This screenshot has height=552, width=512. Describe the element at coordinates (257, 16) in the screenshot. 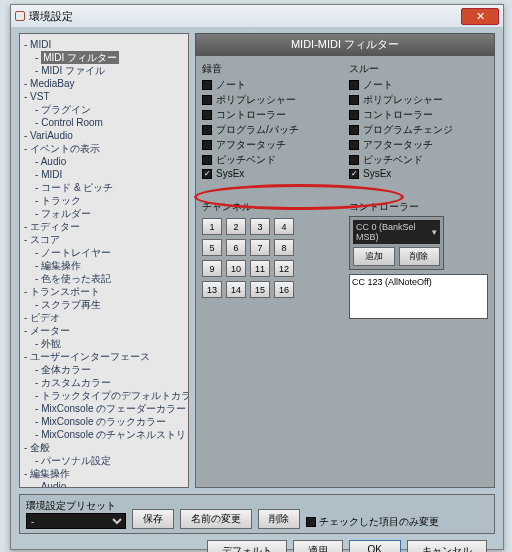

I see `titlebar: 環境設定 ✕` at that location.